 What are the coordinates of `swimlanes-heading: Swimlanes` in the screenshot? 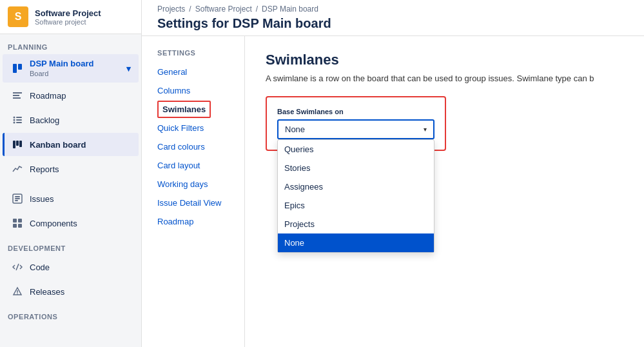 It's located at (445, 60).